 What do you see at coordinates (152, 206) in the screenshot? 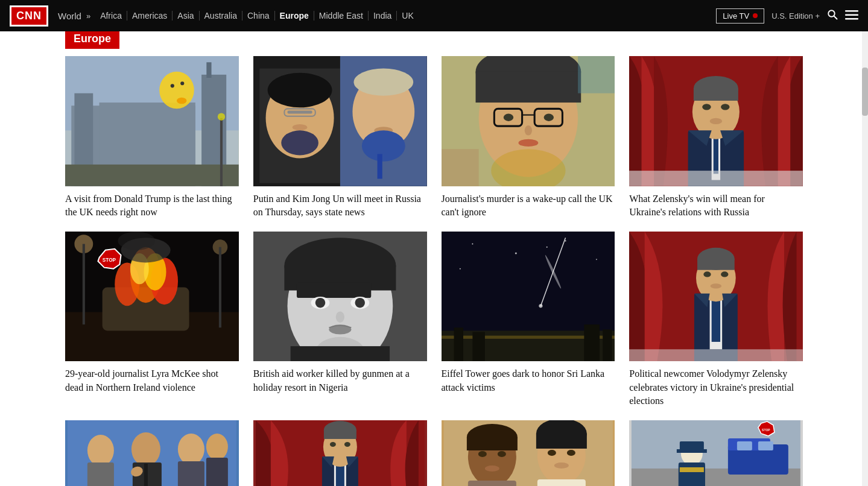
I see `article-title-1: A visit from Donald Trump is the last th…` at bounding box center [152, 206].